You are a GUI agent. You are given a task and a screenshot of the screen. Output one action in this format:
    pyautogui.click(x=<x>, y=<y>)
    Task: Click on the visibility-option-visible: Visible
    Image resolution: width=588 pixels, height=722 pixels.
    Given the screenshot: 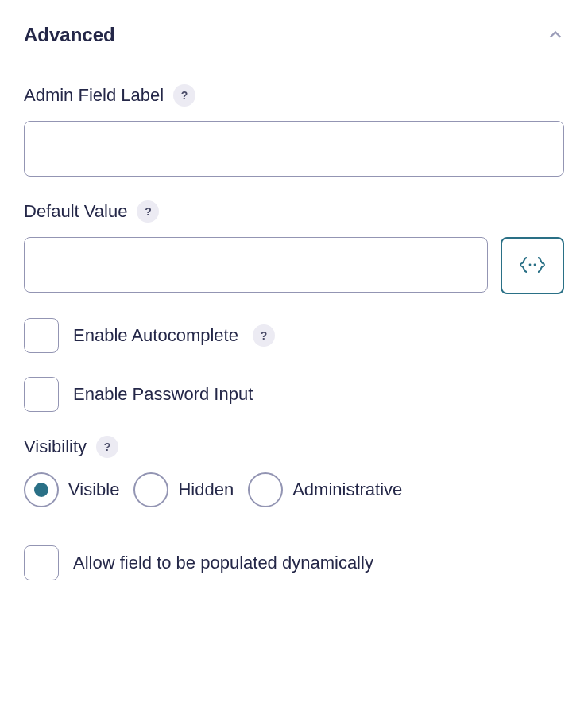 What is the action you would take?
    pyautogui.click(x=72, y=490)
    